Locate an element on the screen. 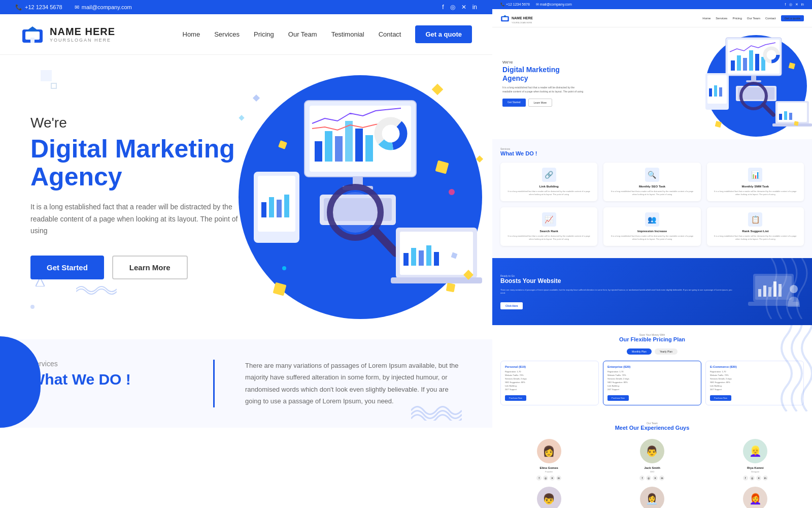  get-started-button: Get Started is located at coordinates (67, 267).